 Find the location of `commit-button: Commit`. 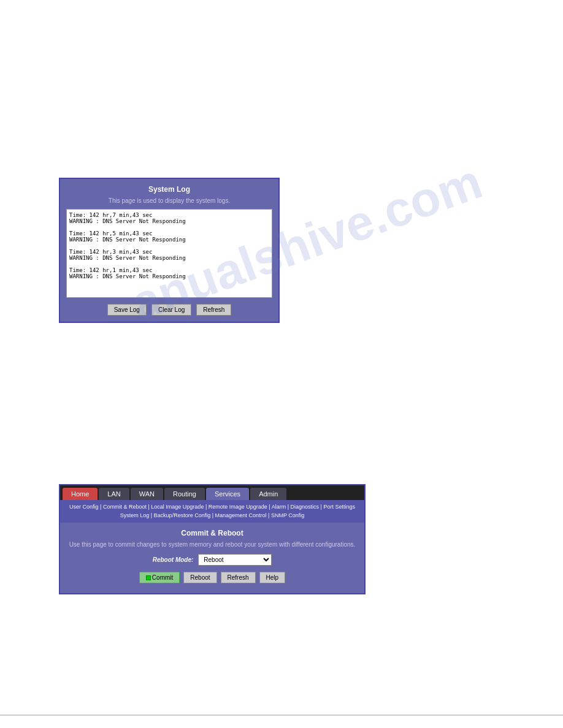

commit-button: Commit is located at coordinates (159, 577).